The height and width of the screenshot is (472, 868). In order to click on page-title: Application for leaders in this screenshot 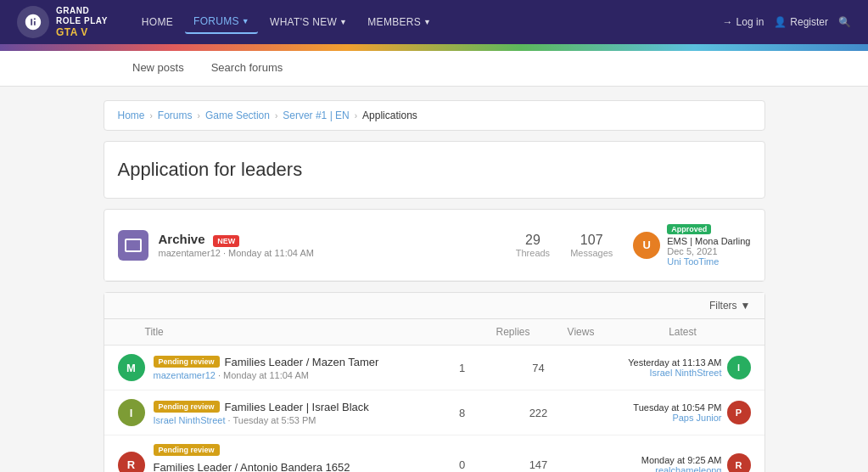, I will do `click(434, 170)`.